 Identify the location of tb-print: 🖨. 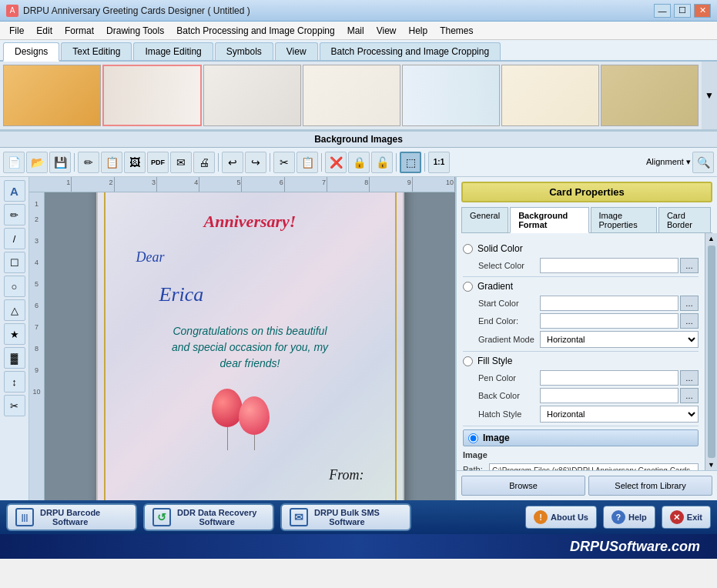
(204, 162).